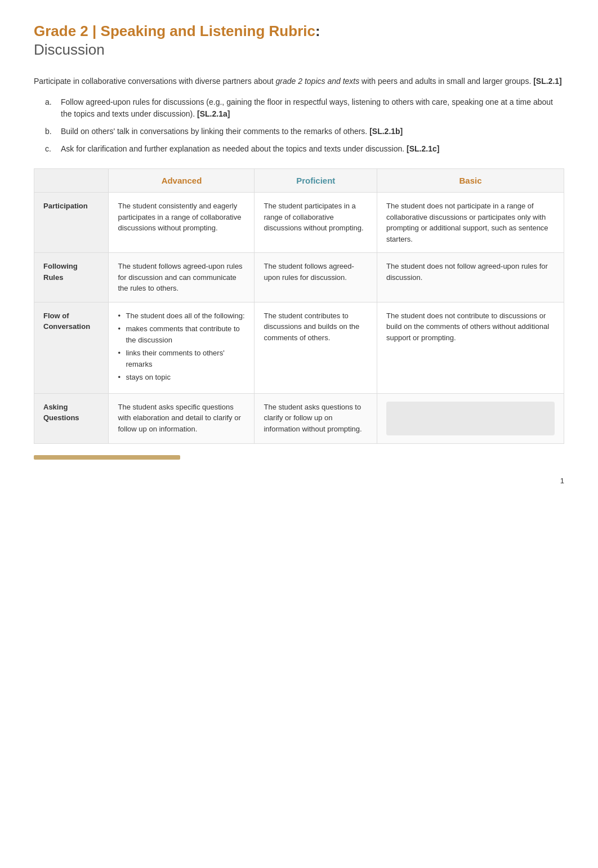 The width and height of the screenshot is (598, 868). I want to click on row-label-flow-of-conversation: Flow of Conversation, so click(72, 348).